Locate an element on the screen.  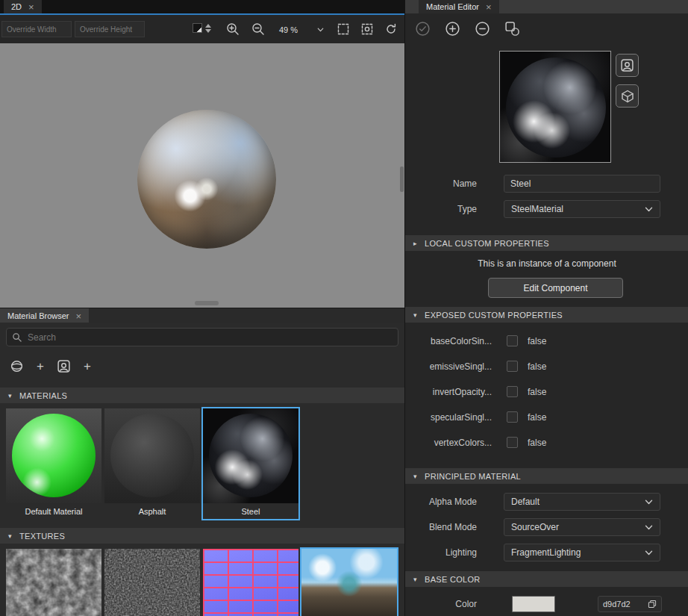
property-label: baseColorSin... is located at coordinates (448, 341).